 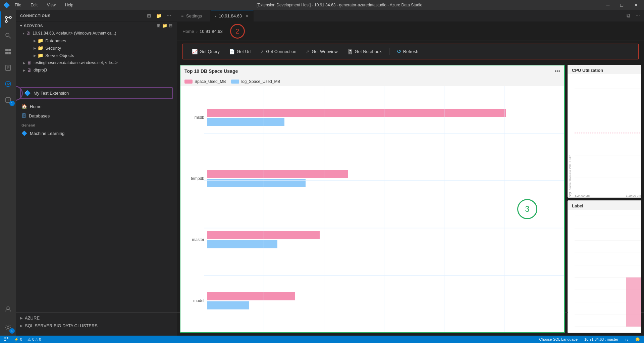 What do you see at coordinates (18, 5) in the screenshot?
I see `menu-file: File` at bounding box center [18, 5].